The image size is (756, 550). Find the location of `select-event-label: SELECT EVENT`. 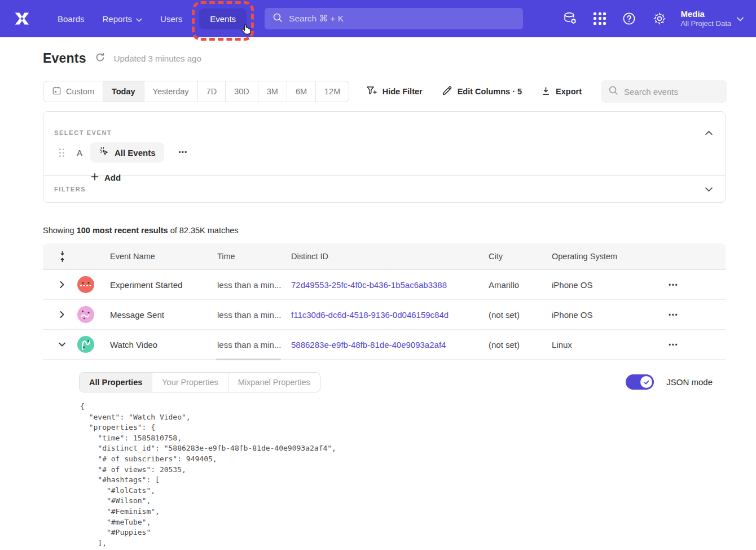

select-event-label: SELECT EVENT is located at coordinates (83, 133).